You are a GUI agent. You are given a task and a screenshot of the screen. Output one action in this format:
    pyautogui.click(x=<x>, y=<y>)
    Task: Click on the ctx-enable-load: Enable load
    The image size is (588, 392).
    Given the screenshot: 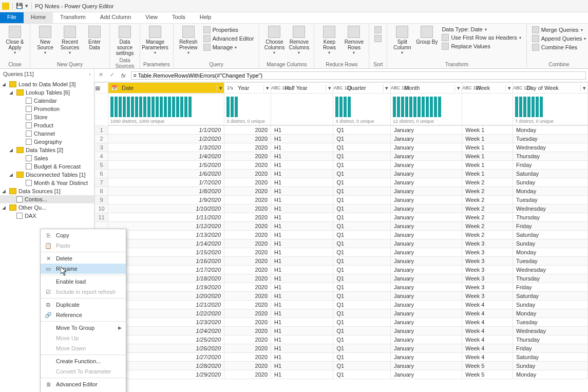 What is the action you would take?
    pyautogui.click(x=83, y=282)
    